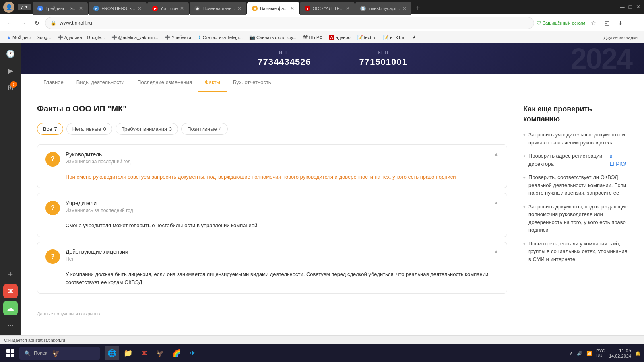  What do you see at coordinates (10, 54) in the screenshot?
I see `sidebar-history: 🕐` at bounding box center [10, 54].